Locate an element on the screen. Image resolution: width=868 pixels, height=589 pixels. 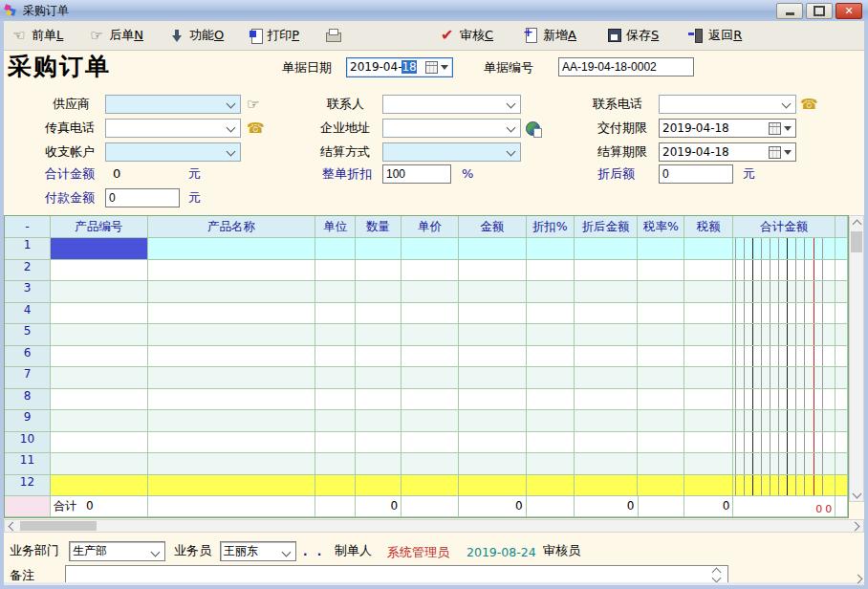
cell-money-row6 is located at coordinates (784, 358).